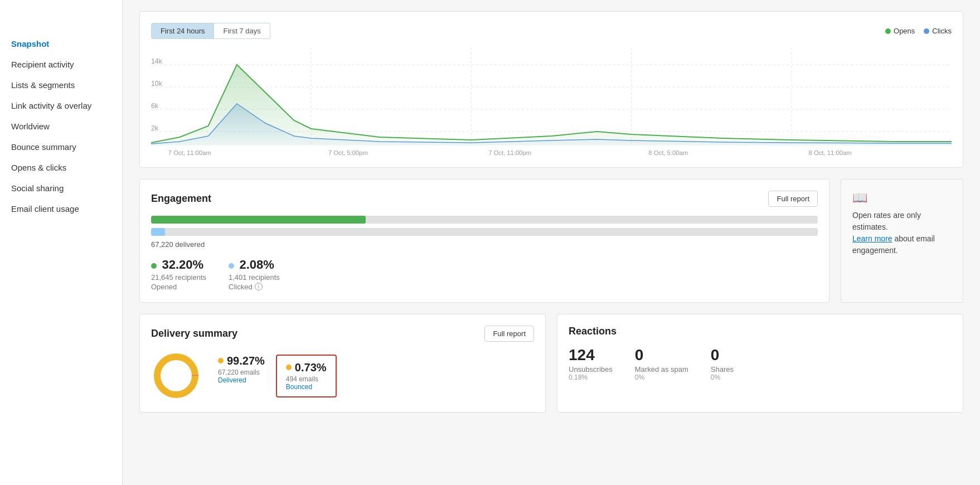 The height and width of the screenshot is (485, 980). Describe the element at coordinates (342, 363) in the screenshot. I see `delivery-card: Delivery summary Full report 99` at that location.